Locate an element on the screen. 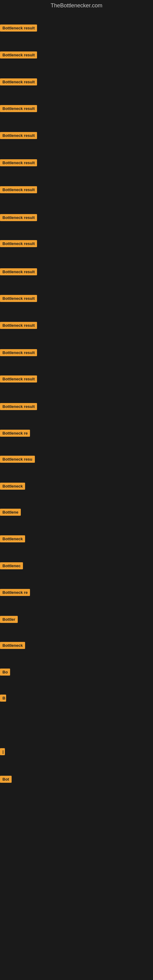  bottleneck-badge-11: Bottleneck result is located at coordinates (18, 298).